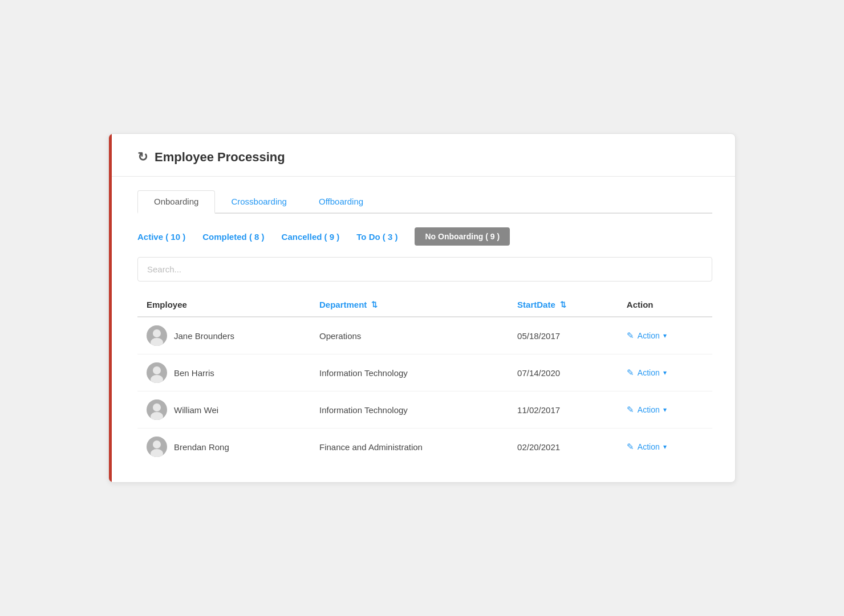  I want to click on filter-todo: To Do ( 3 ), so click(377, 237).